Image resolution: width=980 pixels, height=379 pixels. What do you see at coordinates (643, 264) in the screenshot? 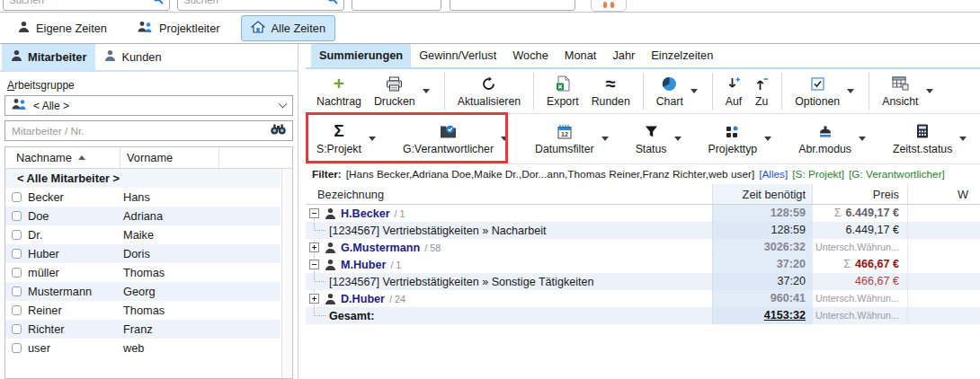
I see `summary-row: M.Huber/ 137:20Σ466,67 €` at bounding box center [643, 264].